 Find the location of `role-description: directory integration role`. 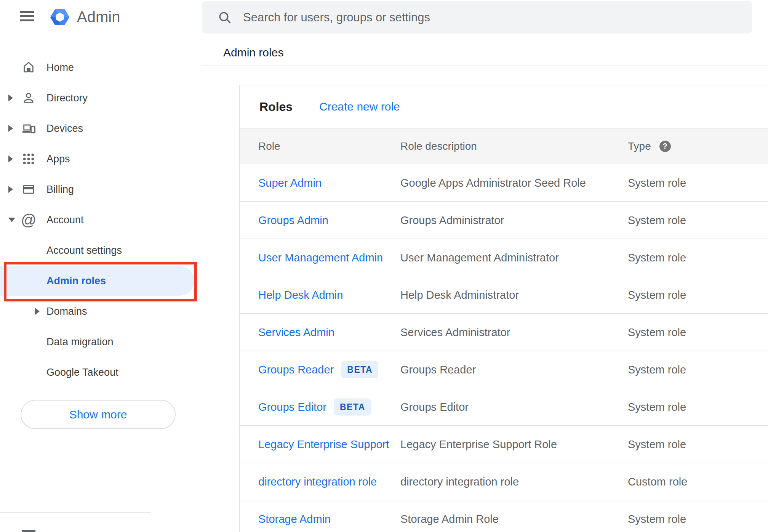

role-description: directory integration role is located at coordinates (459, 482).